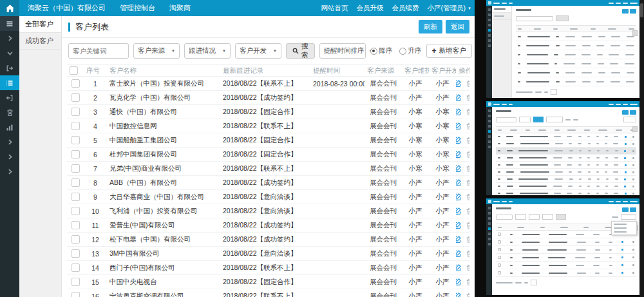 This screenshot has width=644, height=297. Describe the element at coordinates (641, 10) in the screenshot. I see `preview-scrollbar-thumb` at that location.